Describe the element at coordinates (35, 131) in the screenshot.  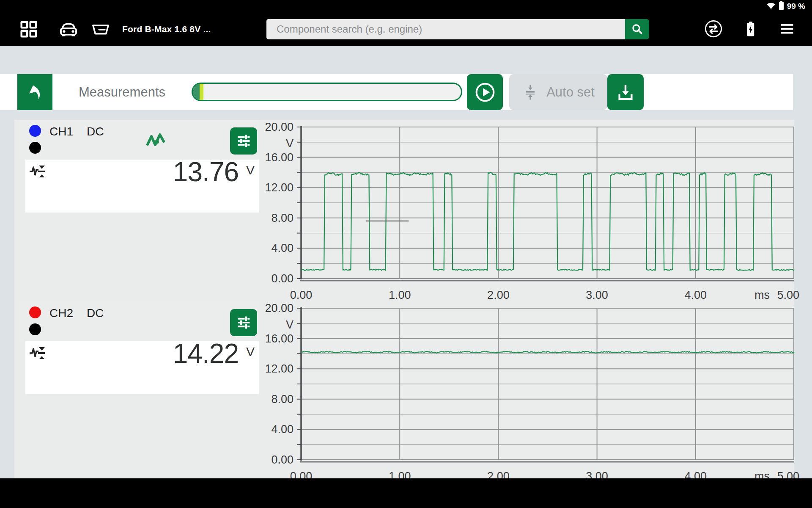
I see `ch1-probe-color-dot` at that location.